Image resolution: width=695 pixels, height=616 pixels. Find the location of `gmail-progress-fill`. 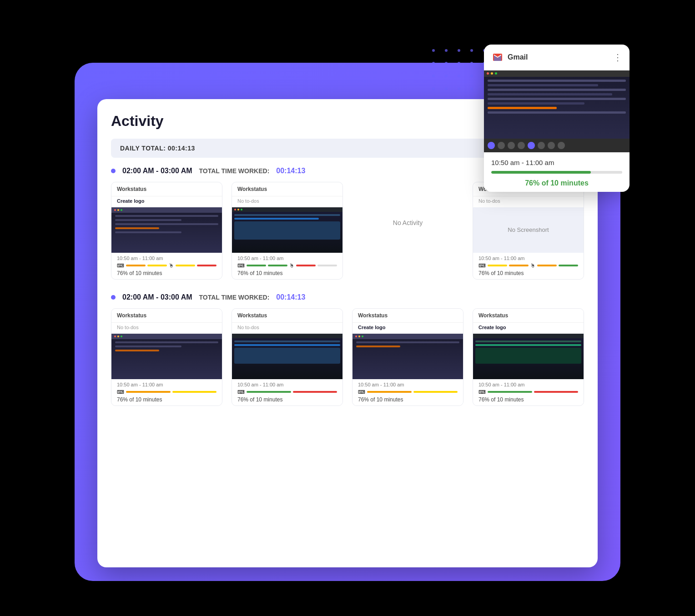

gmail-progress-fill is located at coordinates (541, 172).